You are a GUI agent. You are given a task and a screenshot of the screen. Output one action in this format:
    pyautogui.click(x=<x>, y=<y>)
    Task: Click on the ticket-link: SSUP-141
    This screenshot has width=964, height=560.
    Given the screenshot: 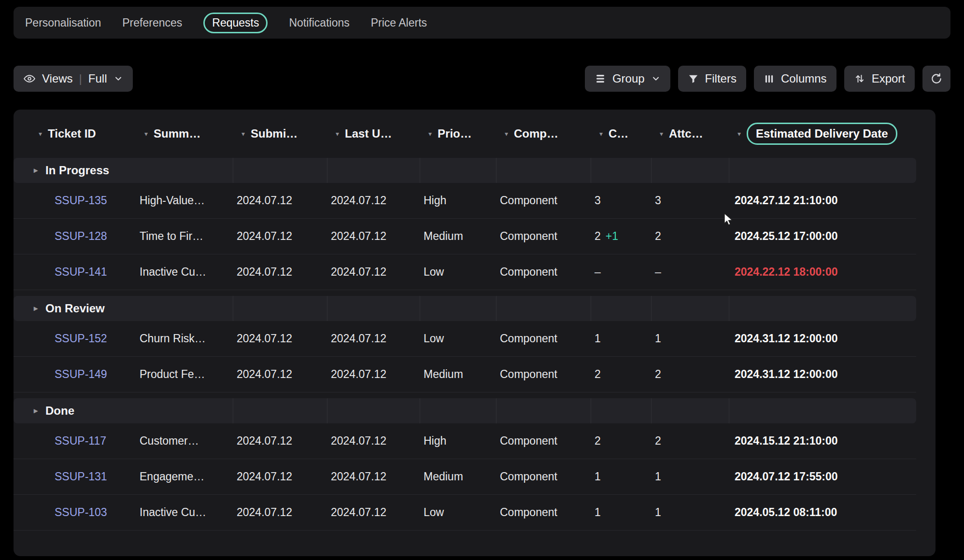 What is the action you would take?
    pyautogui.click(x=81, y=272)
    